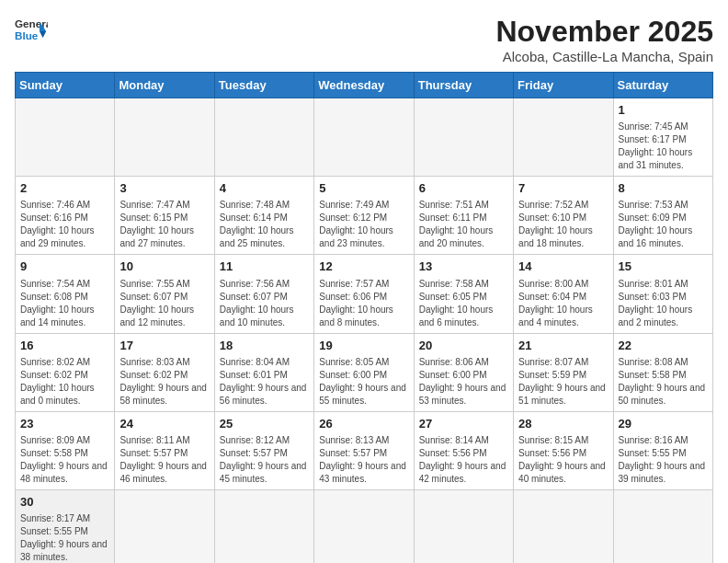  I want to click on calendar-cell: 22Sunrise: 8:08 AM Sunset: 5:58 PM Dayli…, so click(663, 372).